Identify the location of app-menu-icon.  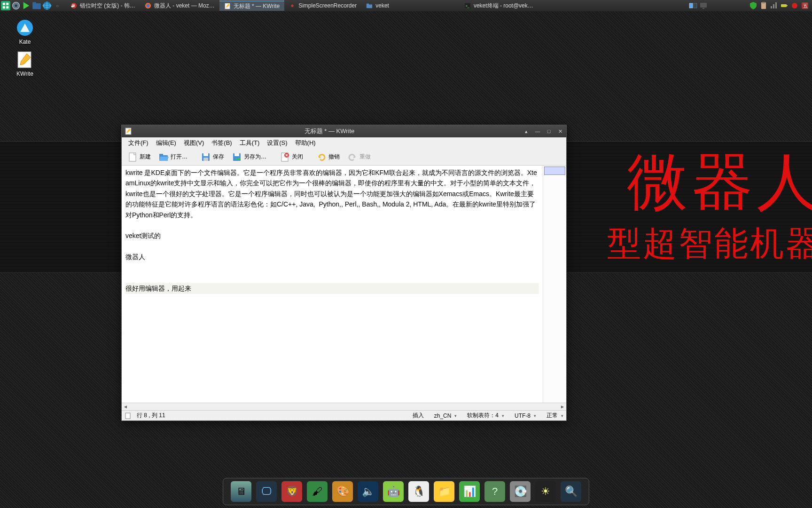
(6, 6).